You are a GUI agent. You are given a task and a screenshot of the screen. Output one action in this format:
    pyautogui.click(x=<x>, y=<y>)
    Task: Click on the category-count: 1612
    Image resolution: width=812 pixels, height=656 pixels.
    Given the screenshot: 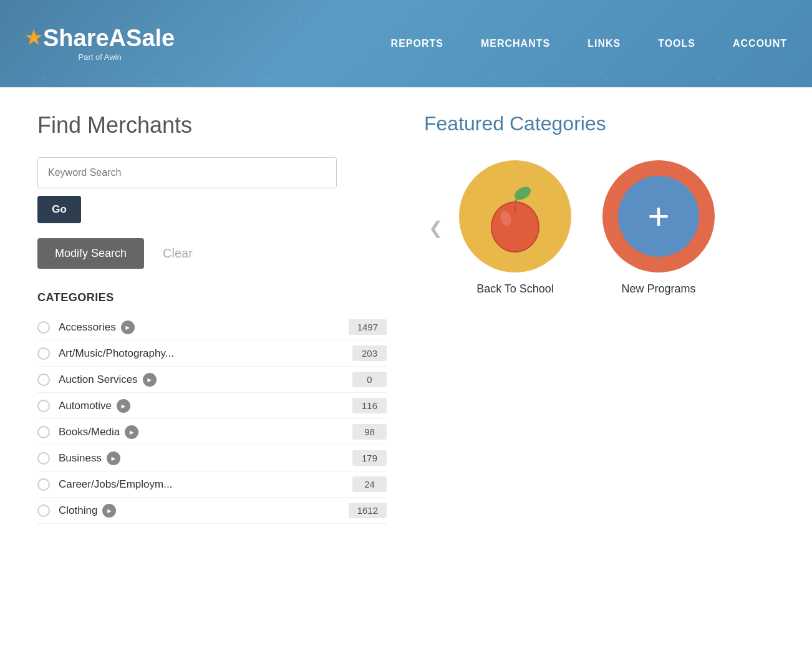 What is the action you would take?
    pyautogui.click(x=368, y=510)
    